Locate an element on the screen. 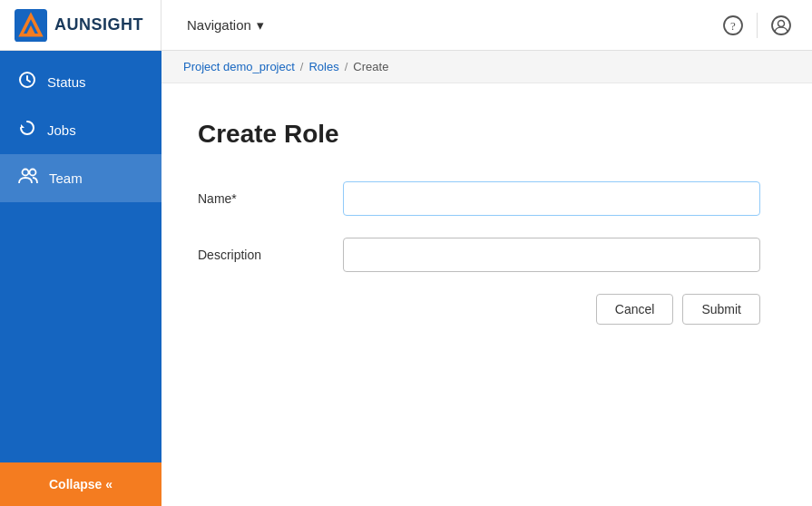 The height and width of the screenshot is (506, 812). page-title: Create Role is located at coordinates (486, 134).